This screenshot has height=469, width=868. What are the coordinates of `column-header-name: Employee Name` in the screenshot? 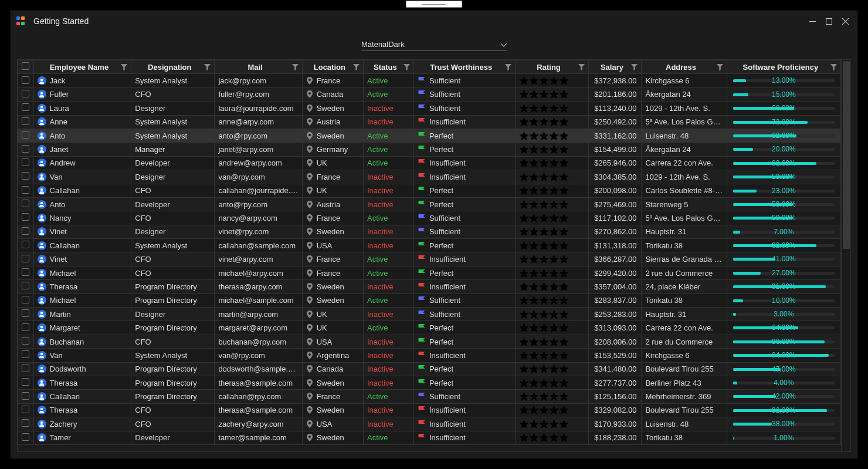 It's located at (82, 67).